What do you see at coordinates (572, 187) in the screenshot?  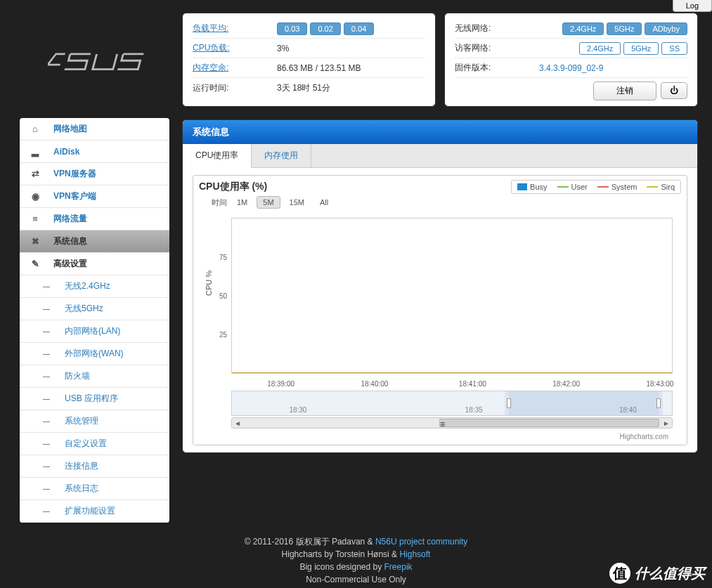 I see `legend-item-1: User` at bounding box center [572, 187].